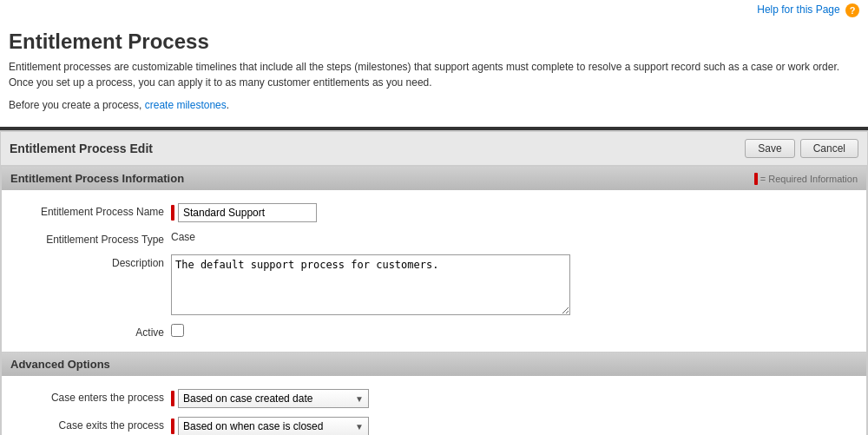  What do you see at coordinates (273, 425) in the screenshot?
I see `exits-select-wrapper: Based on when case is closed Based on cu…` at bounding box center [273, 425].